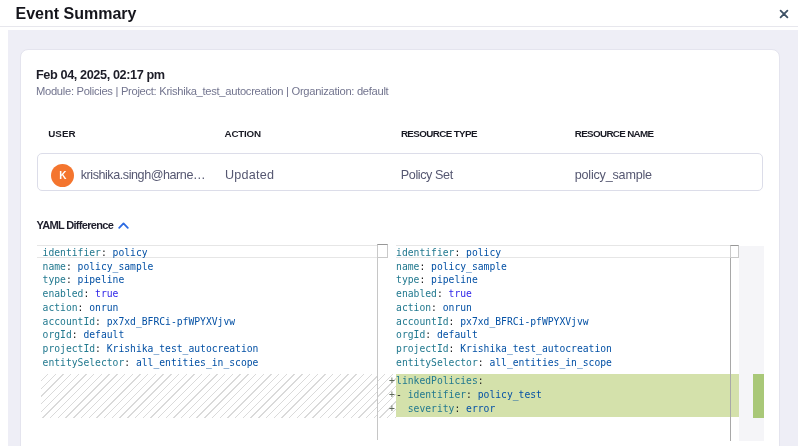  I want to click on avatar: K, so click(62, 176).